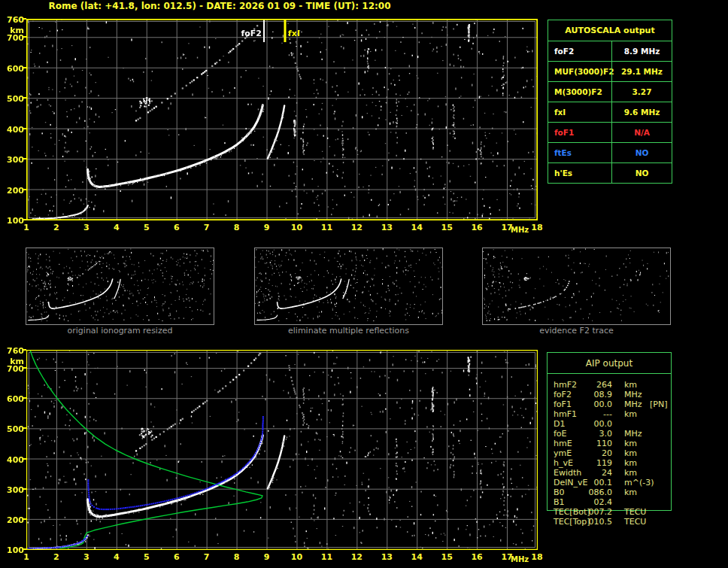 The width and height of the screenshot is (728, 568). Describe the element at coordinates (598, 394) in the screenshot. I see `aip-row-value: 08.9` at that location.